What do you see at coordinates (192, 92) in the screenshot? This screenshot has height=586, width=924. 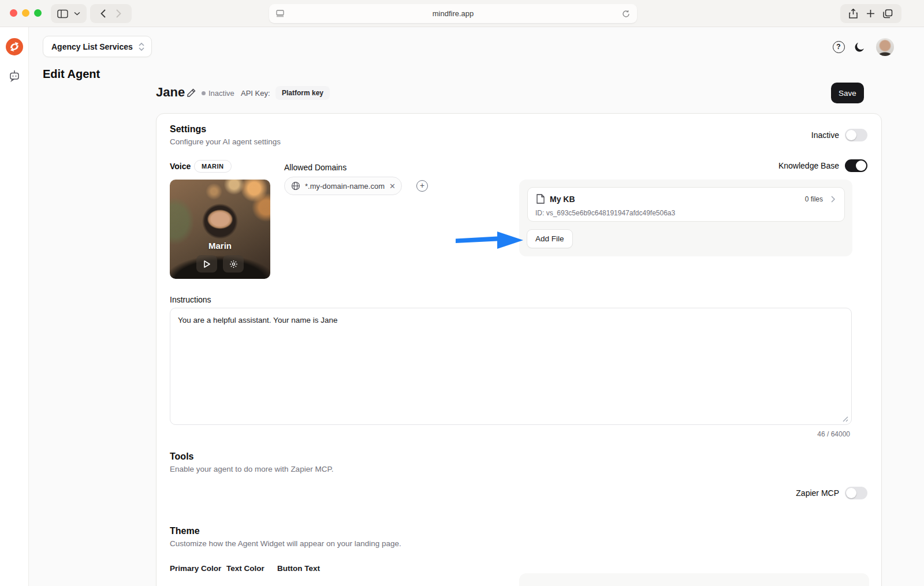 I see `edit-name-icon` at bounding box center [192, 92].